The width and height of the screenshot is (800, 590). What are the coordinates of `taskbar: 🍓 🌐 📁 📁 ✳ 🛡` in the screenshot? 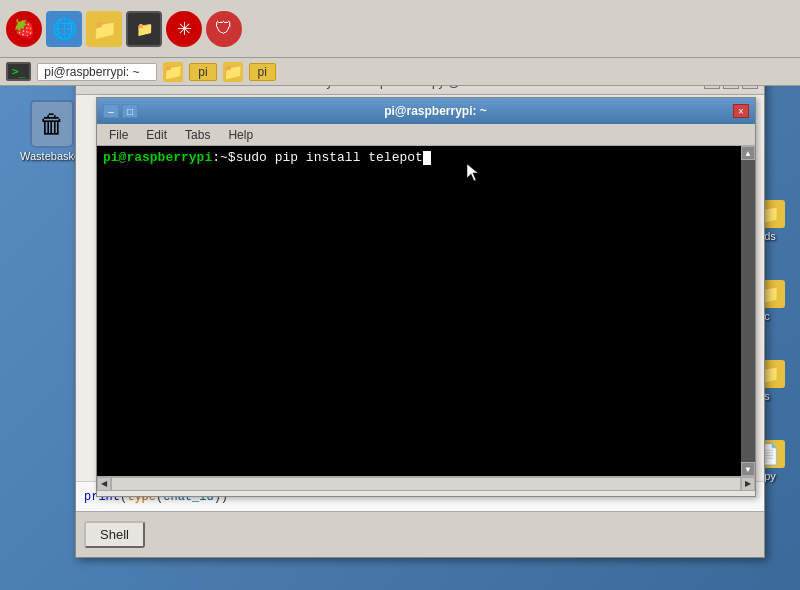 It's located at (400, 29).